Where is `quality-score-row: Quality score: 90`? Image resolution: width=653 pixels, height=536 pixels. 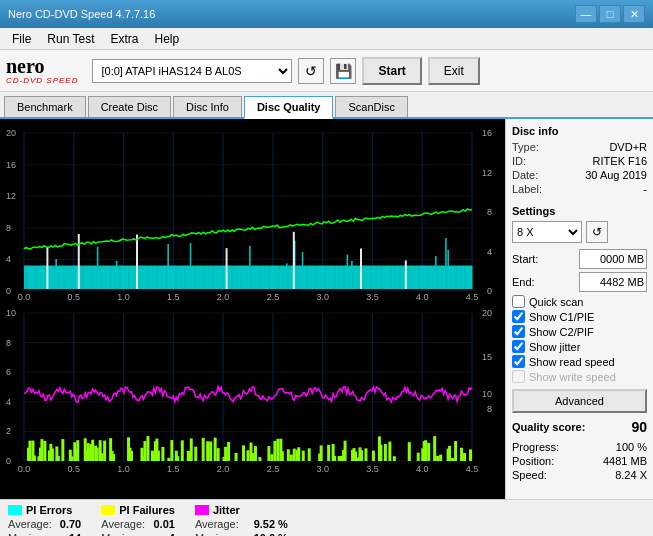
quality-score-row: Quality score: 90 is located at coordinates (580, 427).